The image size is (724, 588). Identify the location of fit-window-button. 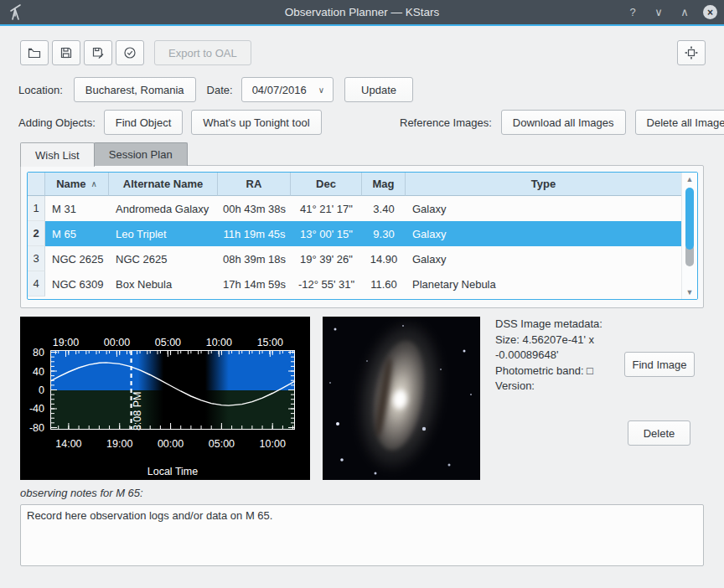
(691, 53).